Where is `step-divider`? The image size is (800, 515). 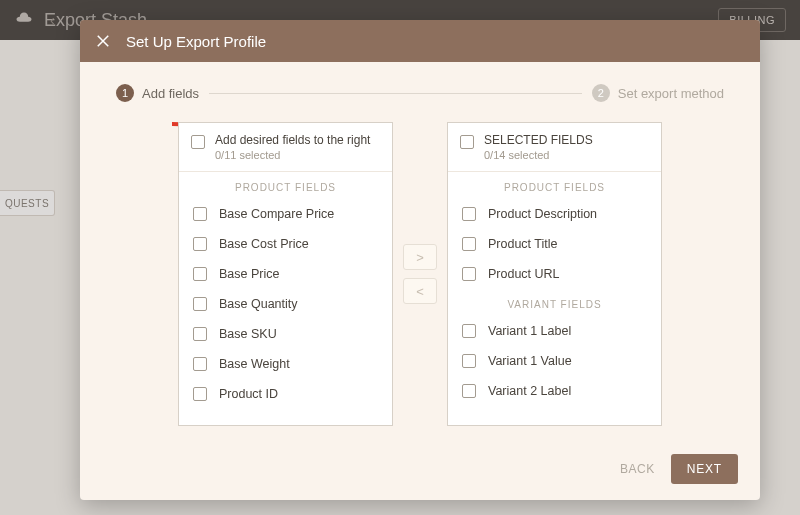
step-divider is located at coordinates (396, 94).